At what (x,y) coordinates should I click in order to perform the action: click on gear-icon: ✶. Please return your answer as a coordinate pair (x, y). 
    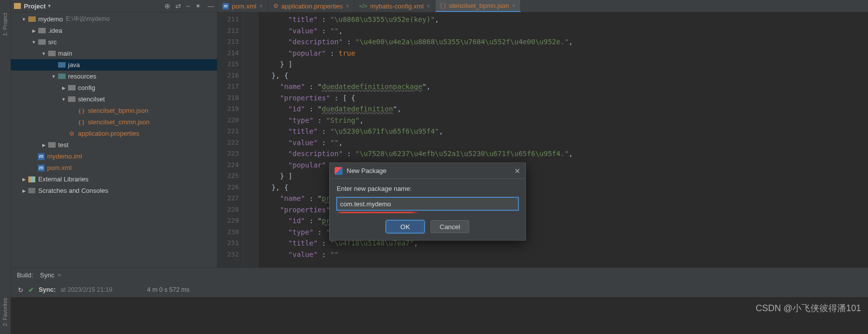
    Looking at the image, I should click on (198, 6).